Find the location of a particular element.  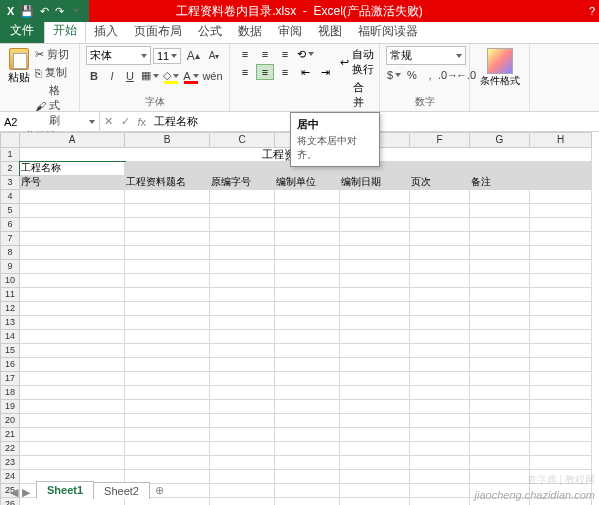

copy-button: ⎘复制 is located at coordinates (53, 72).